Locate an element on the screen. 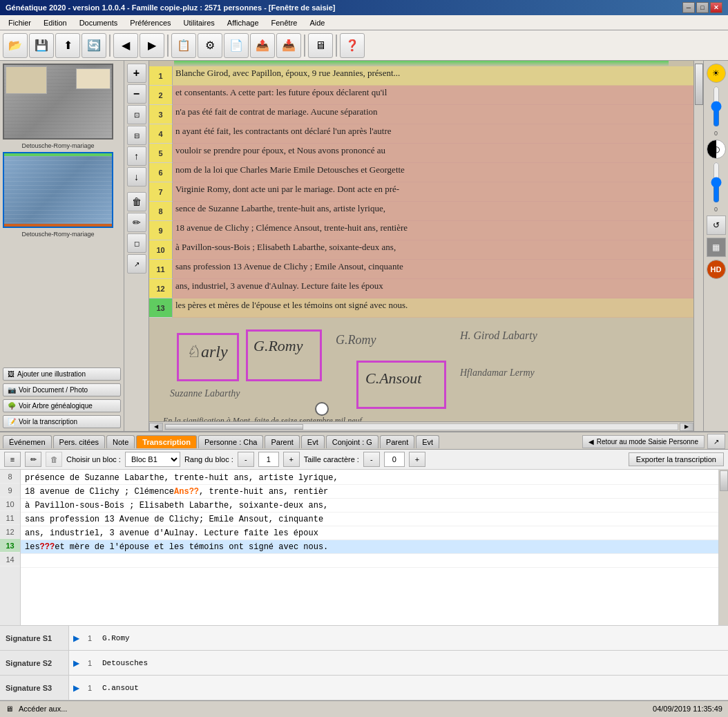 The image size is (728, 717). doc-line-4: 4 n ayant été fait, les contractants ont… is located at coordinates (426, 134).